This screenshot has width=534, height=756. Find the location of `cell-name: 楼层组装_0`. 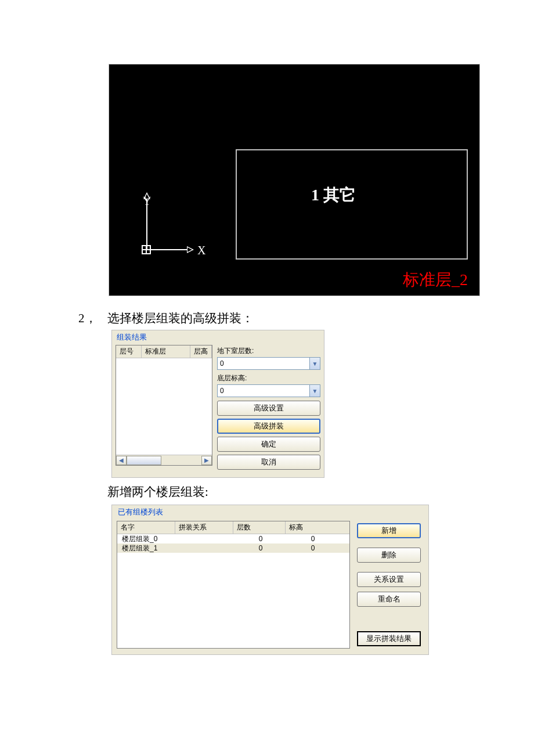

cell-name: 楼层组装_0 is located at coordinates (147, 539).